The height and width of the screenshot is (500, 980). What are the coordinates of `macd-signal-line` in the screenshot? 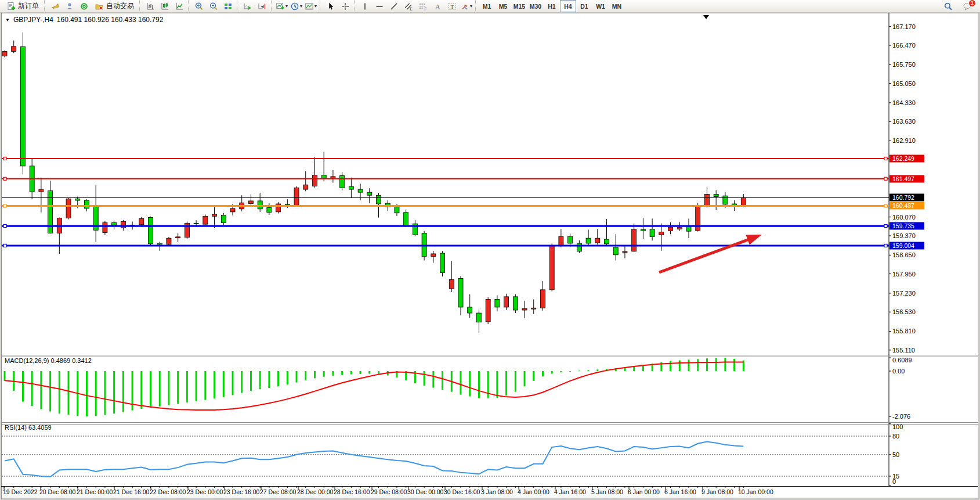 It's located at (374, 386).